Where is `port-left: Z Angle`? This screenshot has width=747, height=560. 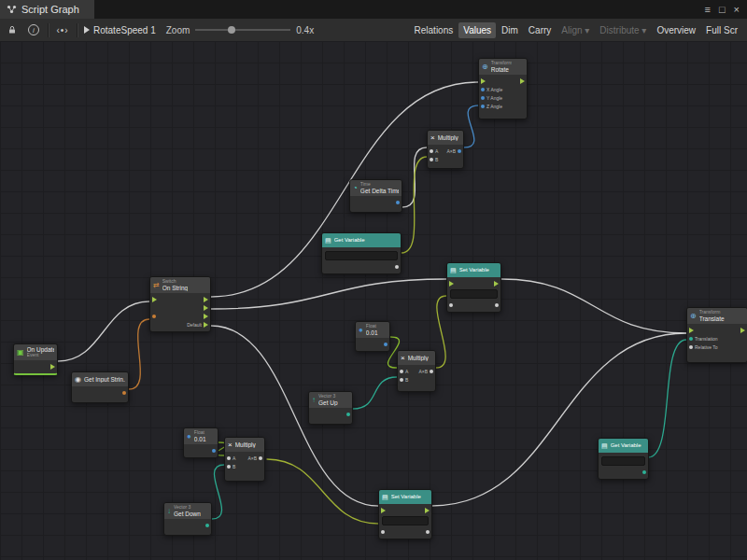 port-left: Z Angle is located at coordinates (491, 106).